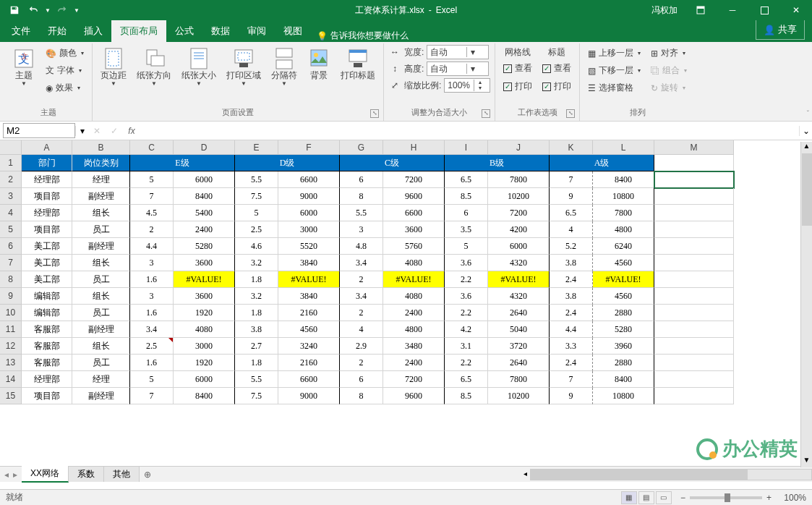 This screenshot has height=505, width=812. Describe the element at coordinates (623, 148) in the screenshot. I see `column-header-L: L` at that location.